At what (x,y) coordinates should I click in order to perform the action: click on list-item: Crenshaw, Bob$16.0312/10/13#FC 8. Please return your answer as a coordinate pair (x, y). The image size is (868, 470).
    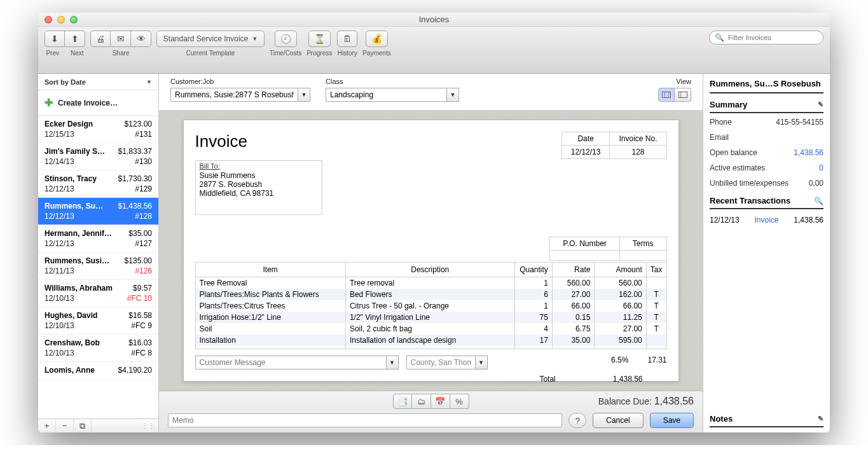
    Looking at the image, I should click on (98, 349).